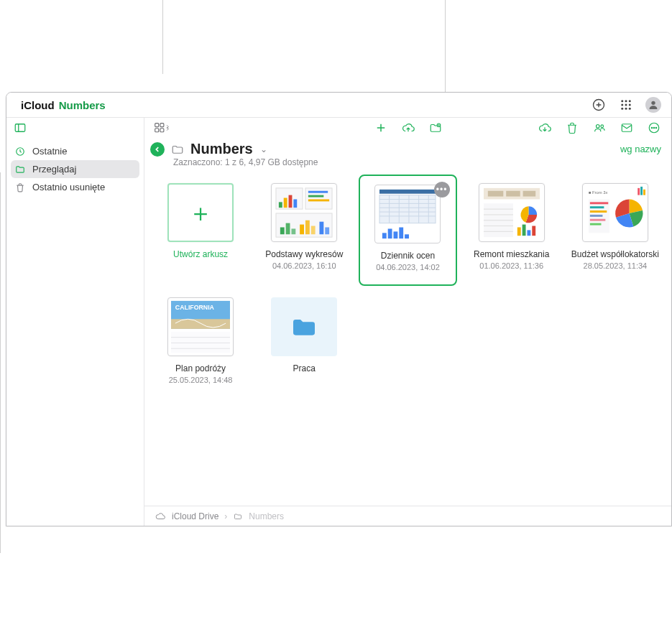 Image resolution: width=672 pixels, height=627 pixels. I want to click on toolbar, so click(408, 128).